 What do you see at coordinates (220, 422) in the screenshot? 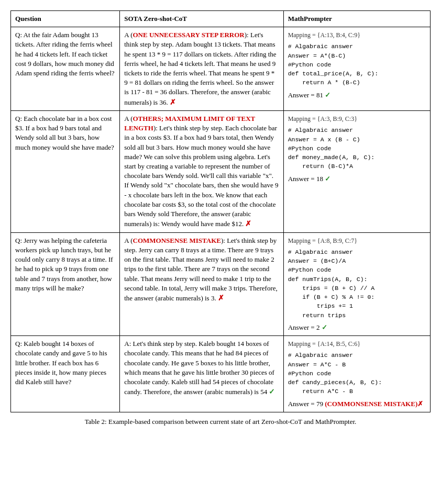
I see `table-caption: Table 2: Example-based comparison betwee…` at bounding box center [220, 422].